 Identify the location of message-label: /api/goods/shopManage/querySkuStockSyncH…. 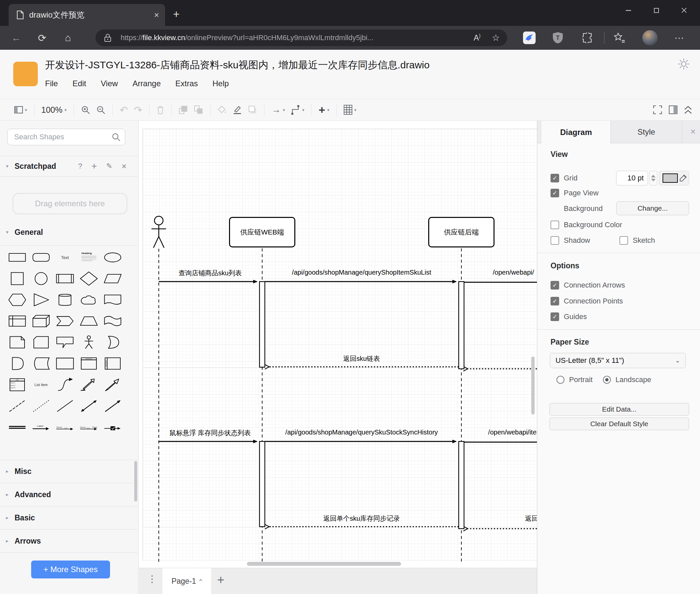
(361, 432).